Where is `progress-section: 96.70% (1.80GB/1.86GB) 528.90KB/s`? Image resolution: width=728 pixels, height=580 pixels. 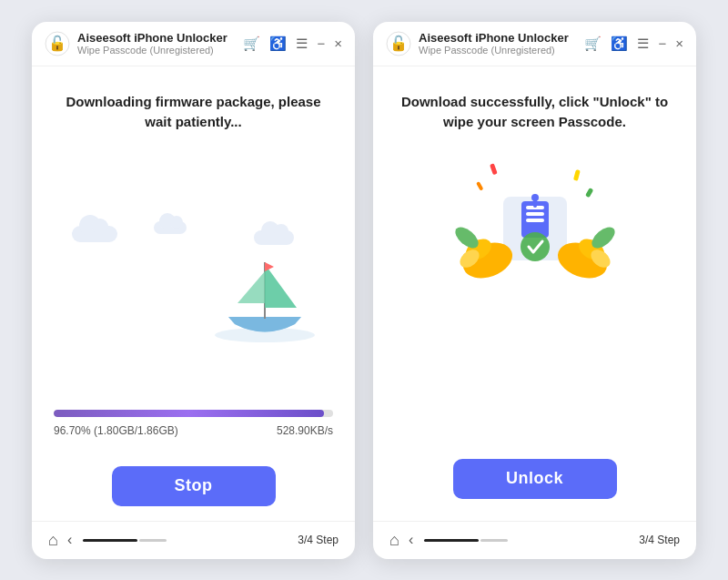
progress-section: 96.70% (1.80GB/1.86GB) 528.90KB/s is located at coordinates (193, 423).